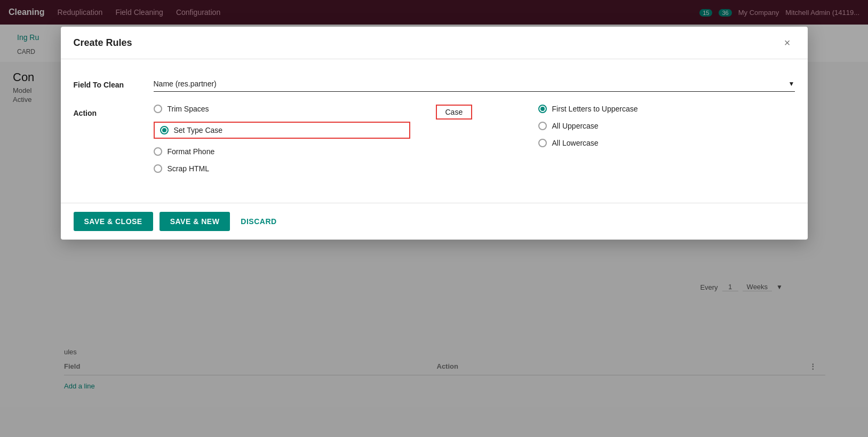 The height and width of the screenshot is (437, 868). What do you see at coordinates (191, 152) in the screenshot?
I see `radio-format-phone-label: Format Phone` at bounding box center [191, 152].